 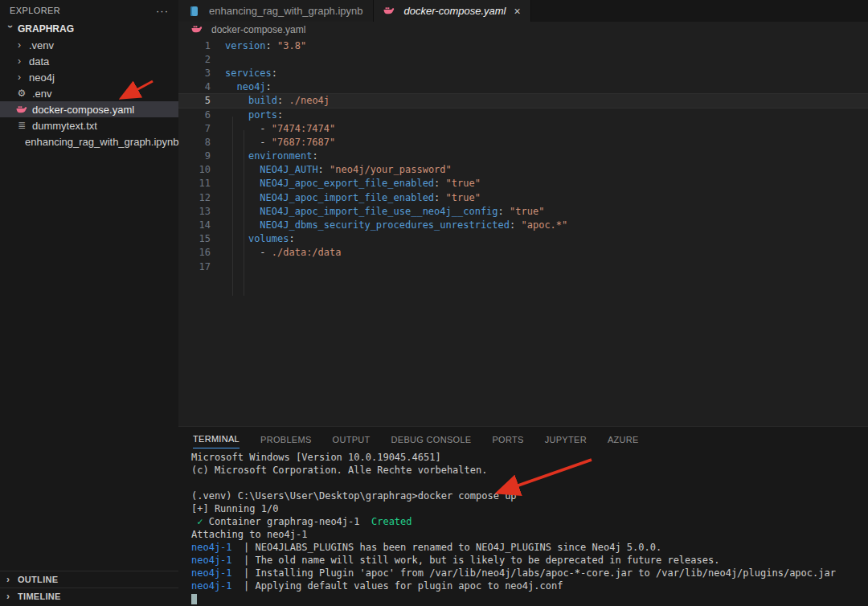 I want to click on code-text: build: ./neo4j, so click(x=270, y=100).